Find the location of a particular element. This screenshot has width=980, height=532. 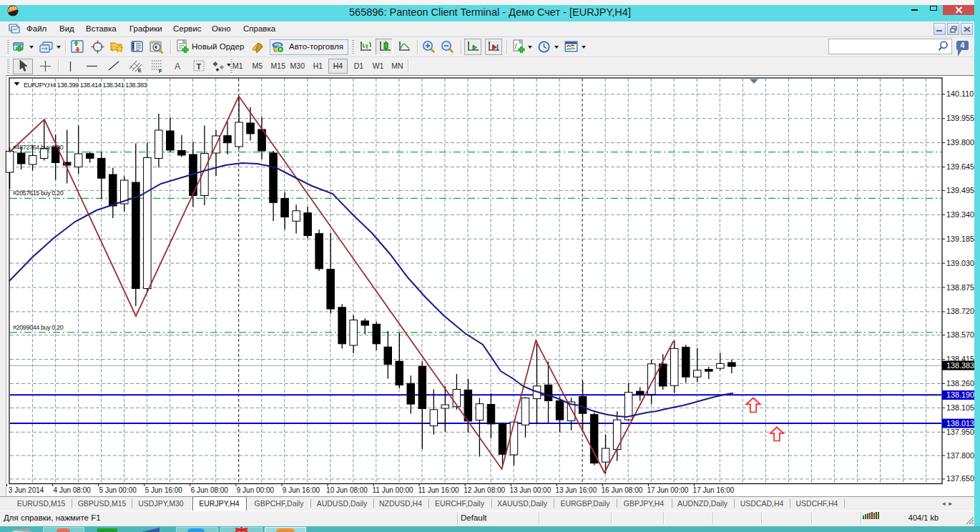

svg-text: 9 Jun 16:00 is located at coordinates (302, 491).